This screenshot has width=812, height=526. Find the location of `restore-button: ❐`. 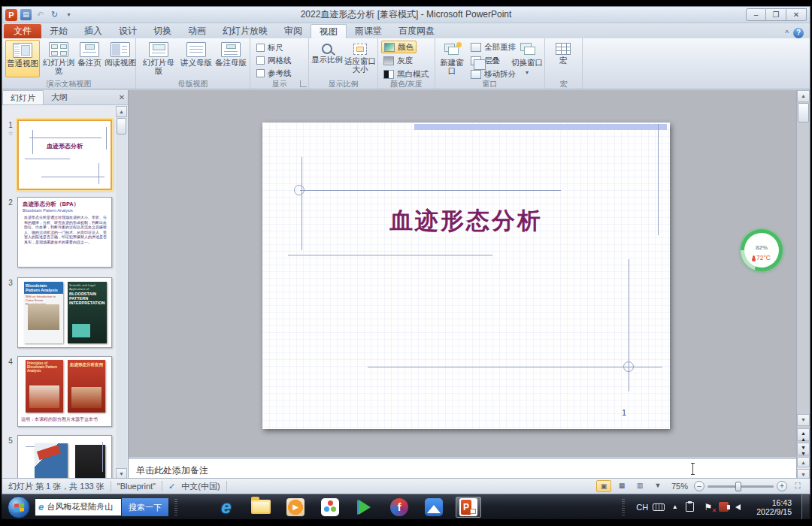

restore-button: ❐ is located at coordinates (776, 15).